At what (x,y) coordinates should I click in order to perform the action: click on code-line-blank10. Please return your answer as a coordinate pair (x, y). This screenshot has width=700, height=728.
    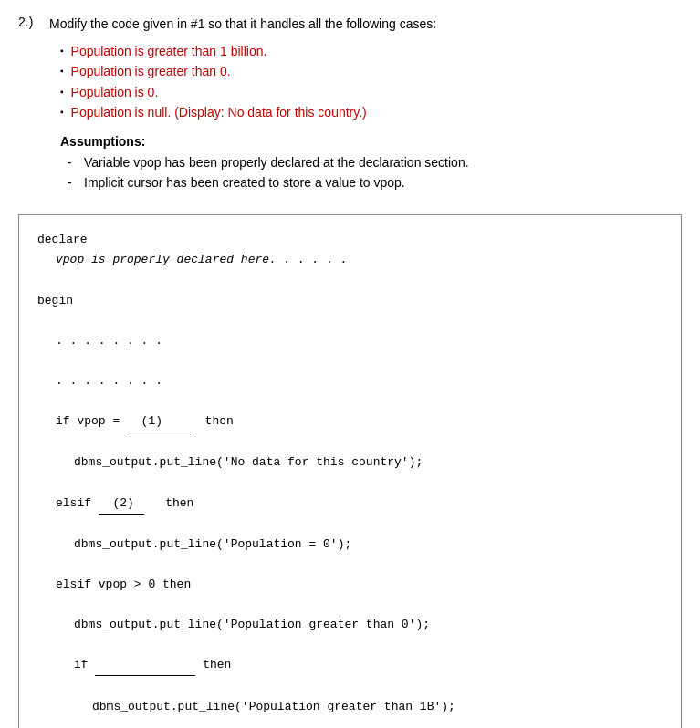
    Looking at the image, I should click on (350, 686).